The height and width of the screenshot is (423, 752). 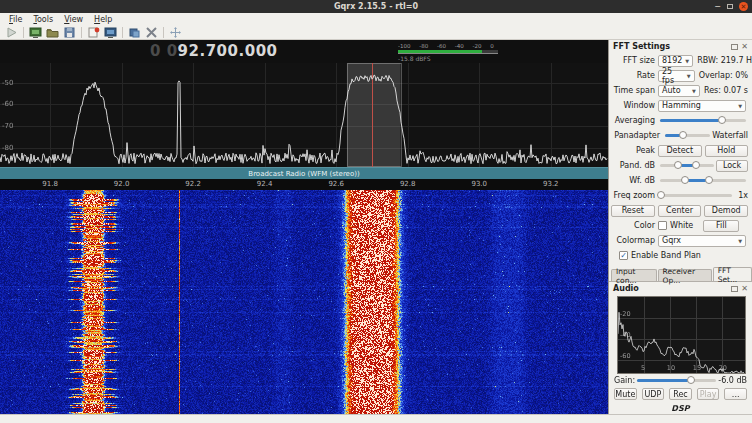 I want to click on reset-button: Reset, so click(x=633, y=211).